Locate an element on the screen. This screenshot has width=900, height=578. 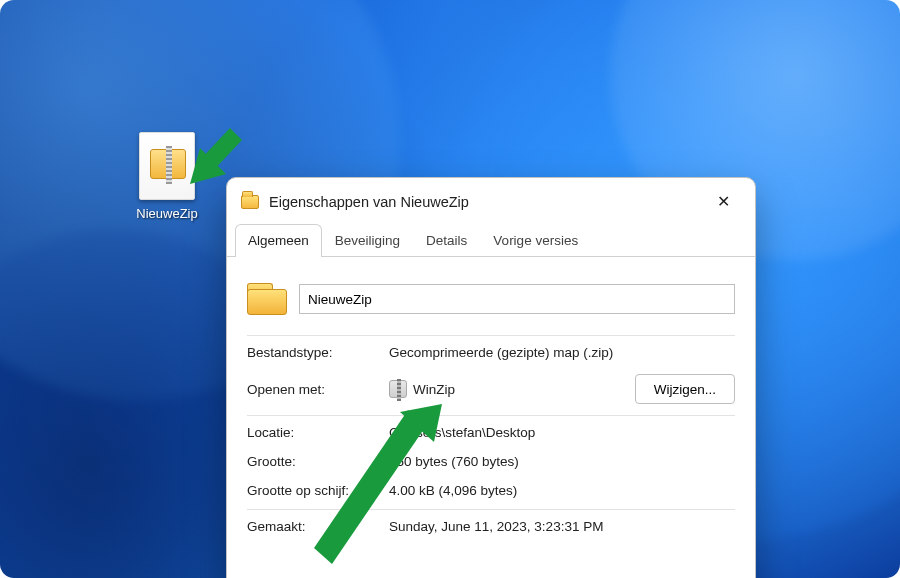
folder-icon is located at coordinates (250, 202).